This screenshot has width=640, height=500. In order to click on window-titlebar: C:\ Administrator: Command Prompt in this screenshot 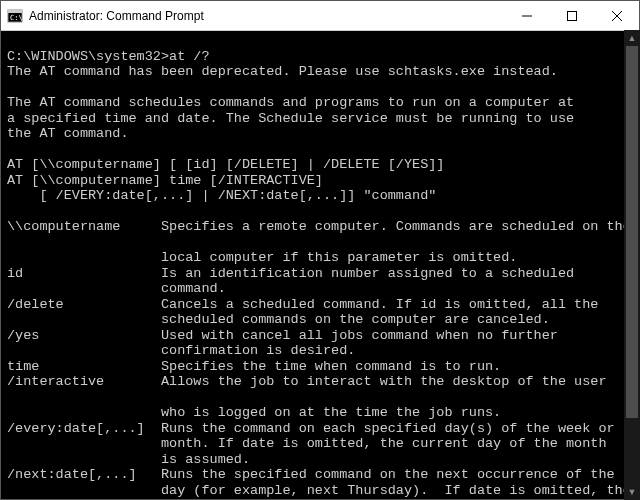, I will do `click(320, 16)`.